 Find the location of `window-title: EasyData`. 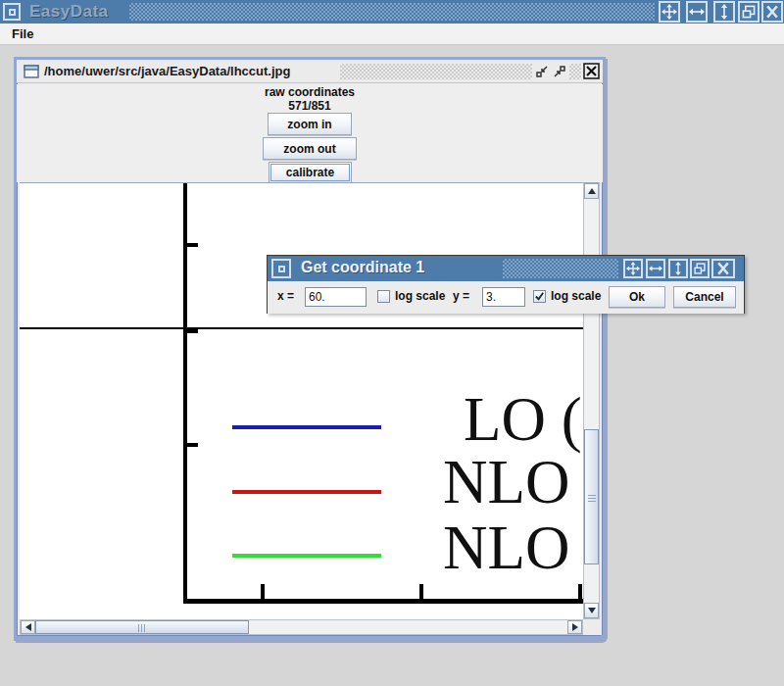

window-title: EasyData is located at coordinates (69, 12).